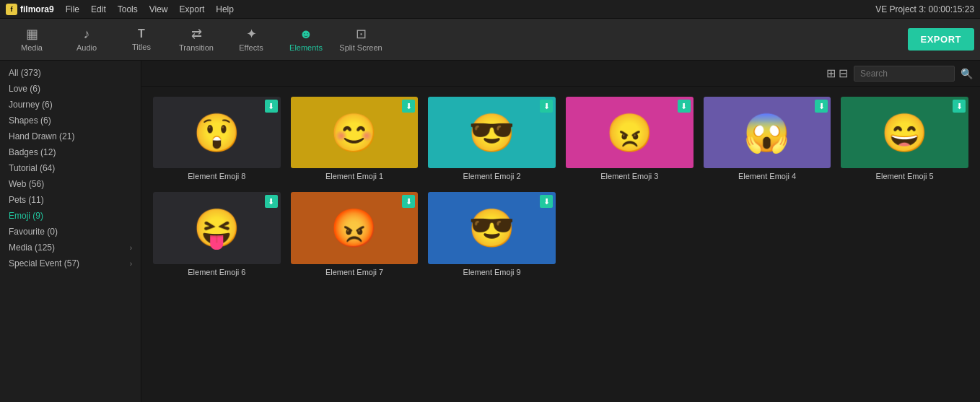  Describe the element at coordinates (361, 40) in the screenshot. I see `toolbar-splitscreen: ⊡ Split Screen` at that location.